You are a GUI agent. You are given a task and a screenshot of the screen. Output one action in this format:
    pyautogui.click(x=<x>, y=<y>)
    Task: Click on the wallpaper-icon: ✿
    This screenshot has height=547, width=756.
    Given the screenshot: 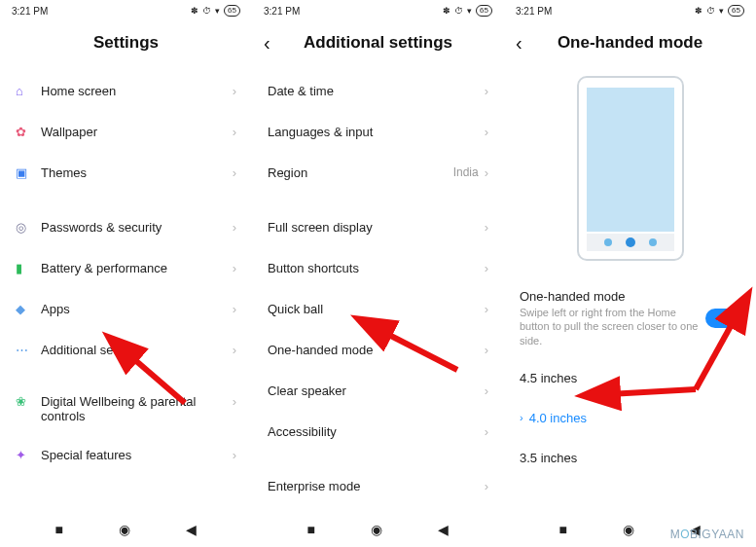 What is the action you would take?
    pyautogui.click(x=28, y=132)
    